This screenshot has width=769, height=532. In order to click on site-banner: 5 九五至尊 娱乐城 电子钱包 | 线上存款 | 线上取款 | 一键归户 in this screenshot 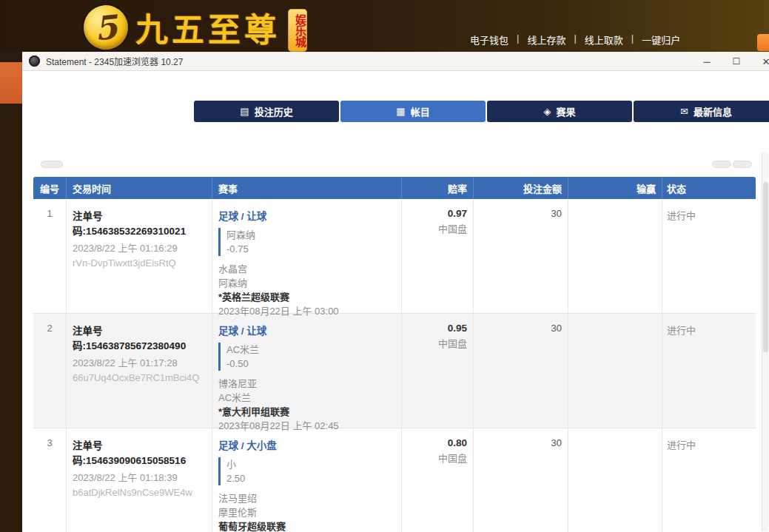, I will do `click(385, 26)`.